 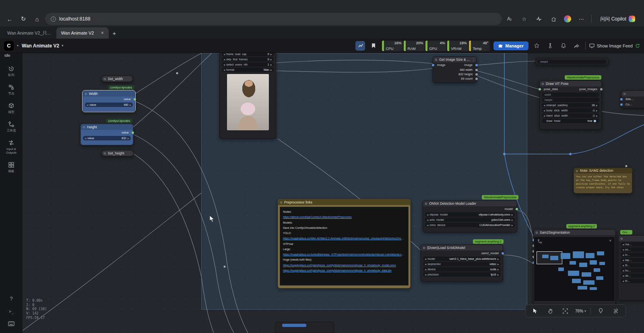 What do you see at coordinates (572, 62) in the screenshot?
I see `widget-row: height` at bounding box center [572, 62].